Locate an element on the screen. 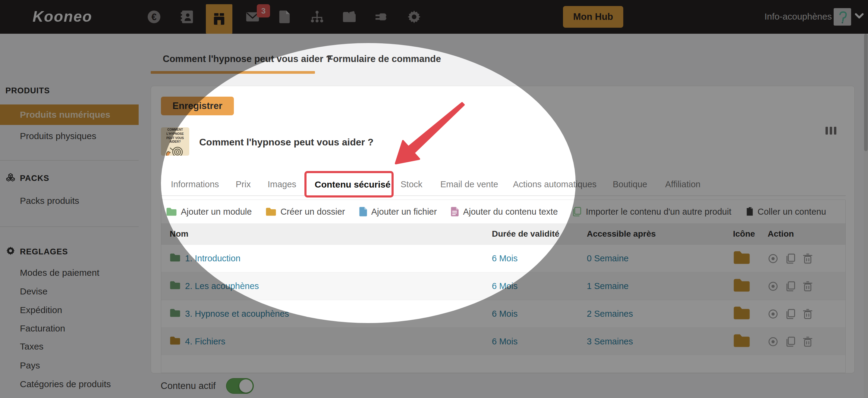  gold-folder-icon is located at coordinates (271, 211).